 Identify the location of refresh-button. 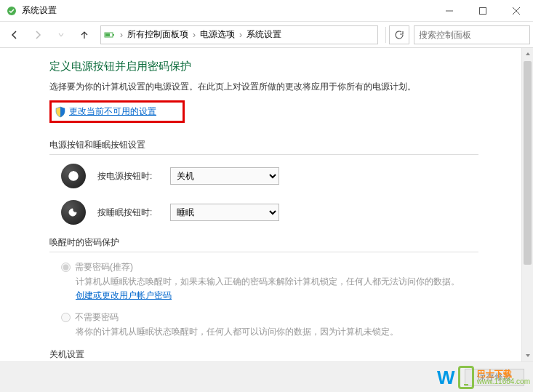
(399, 35).